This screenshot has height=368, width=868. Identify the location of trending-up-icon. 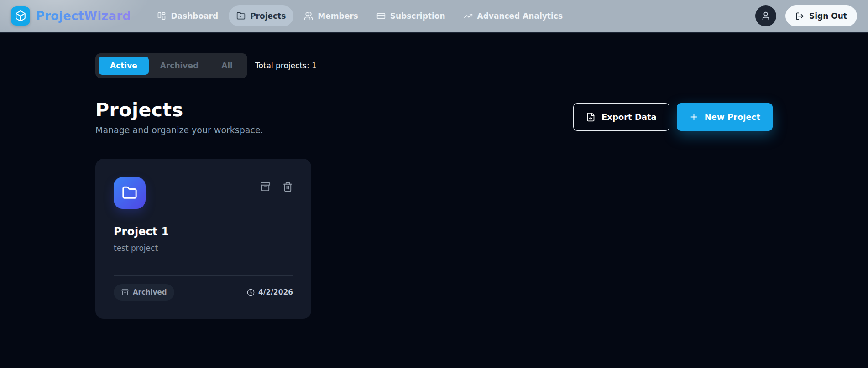
(468, 16).